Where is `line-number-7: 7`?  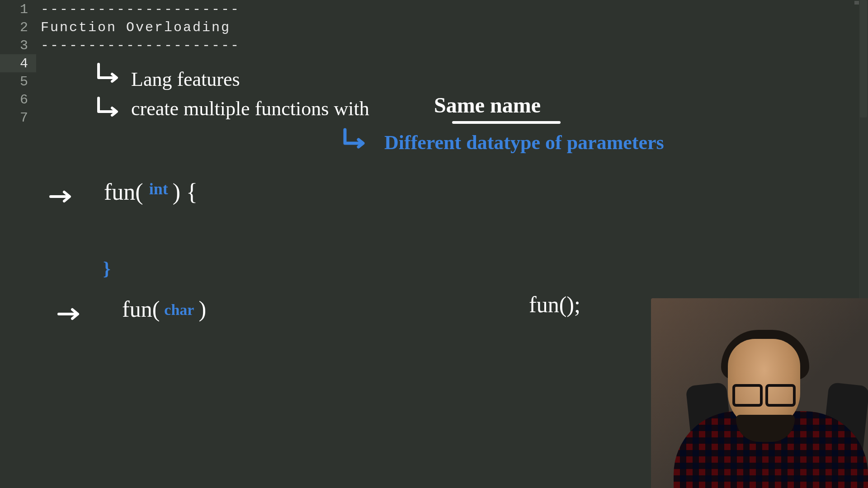 line-number-7: 7 is located at coordinates (17, 118).